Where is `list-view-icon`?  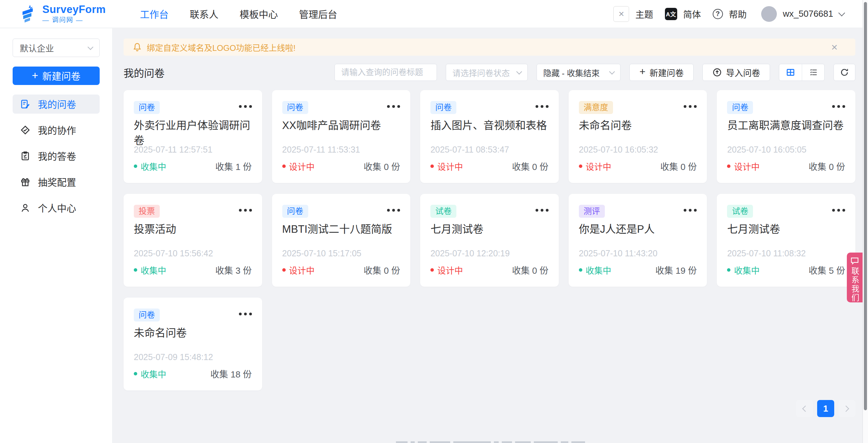
list-view-icon is located at coordinates (813, 72).